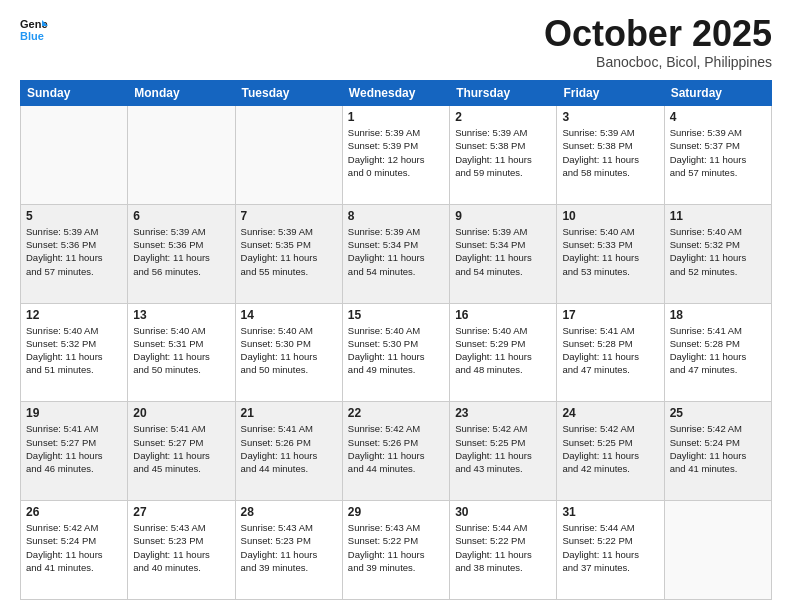 The height and width of the screenshot is (612, 792). Describe the element at coordinates (396, 413) in the screenshot. I see `day-number: 22` at that location.